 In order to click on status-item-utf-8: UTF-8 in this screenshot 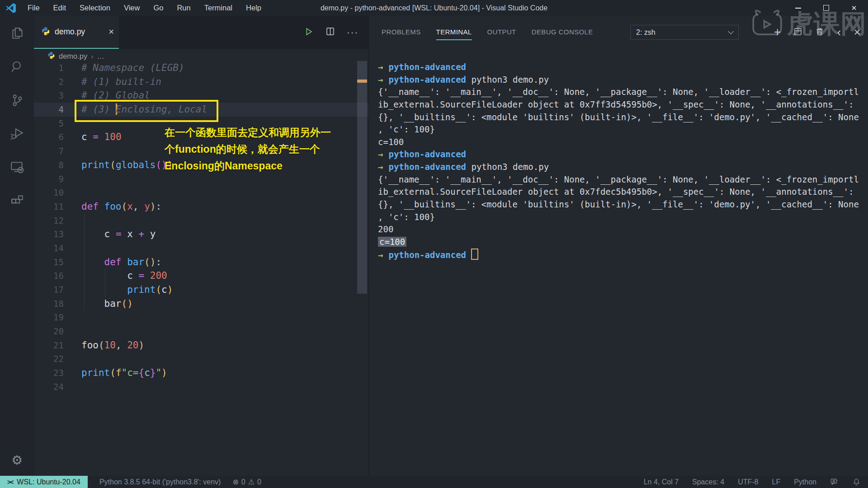, I will do `click(748, 482)`.